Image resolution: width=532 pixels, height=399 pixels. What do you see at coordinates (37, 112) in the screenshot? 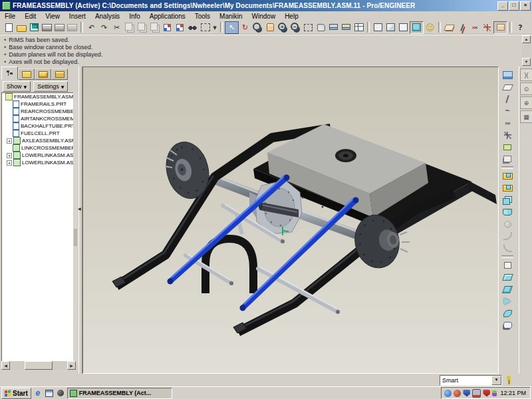
I see `tree-row: REARCROSSMEMBER.PI` at bounding box center [37, 112].